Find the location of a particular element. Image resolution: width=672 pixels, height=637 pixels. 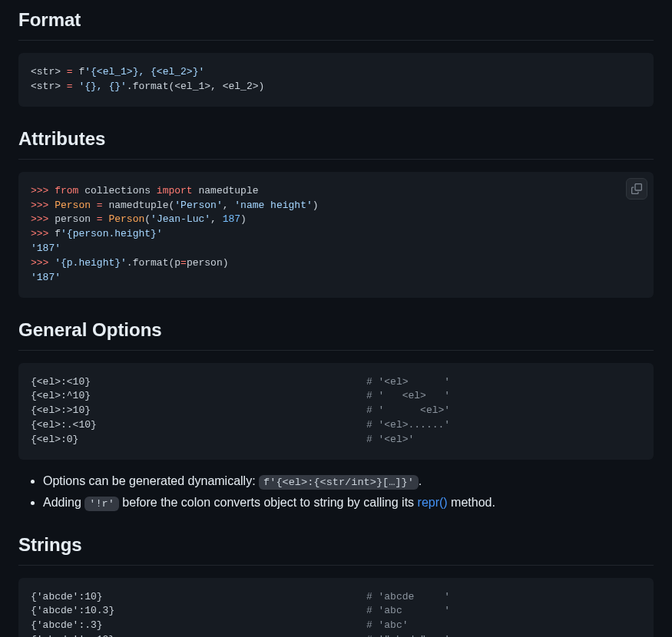

code-text: .format(<el_1>, <el_2>) is located at coordinates (195, 86).